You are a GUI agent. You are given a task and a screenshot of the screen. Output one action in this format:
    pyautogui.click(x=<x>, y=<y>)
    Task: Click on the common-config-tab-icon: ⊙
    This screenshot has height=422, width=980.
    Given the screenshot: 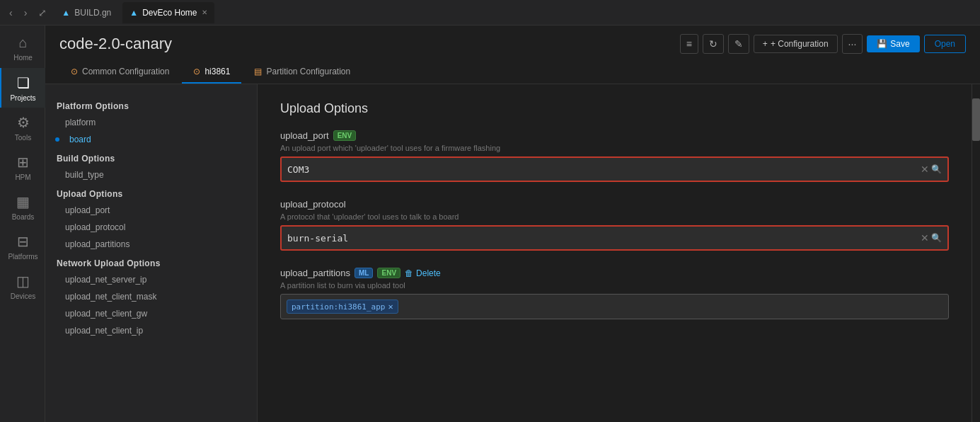 What is the action you would take?
    pyautogui.click(x=74, y=72)
    